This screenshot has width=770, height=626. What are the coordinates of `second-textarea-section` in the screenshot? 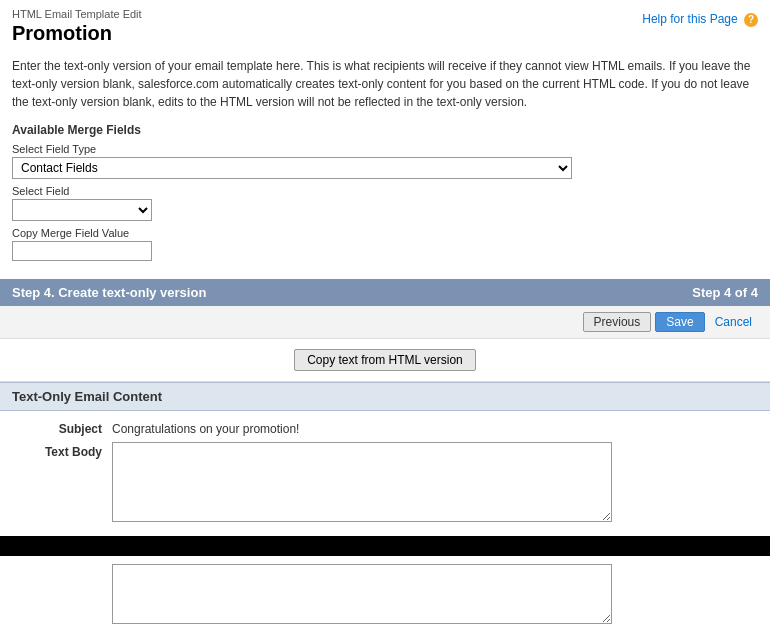 It's located at (385, 591).